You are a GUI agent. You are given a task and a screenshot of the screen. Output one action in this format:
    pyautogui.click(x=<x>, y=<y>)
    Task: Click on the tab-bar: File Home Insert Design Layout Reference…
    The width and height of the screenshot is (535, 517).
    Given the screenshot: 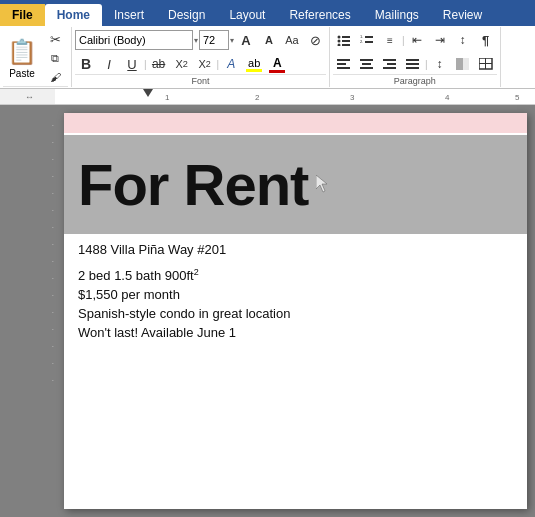 What is the action you would take?
    pyautogui.click(x=268, y=13)
    